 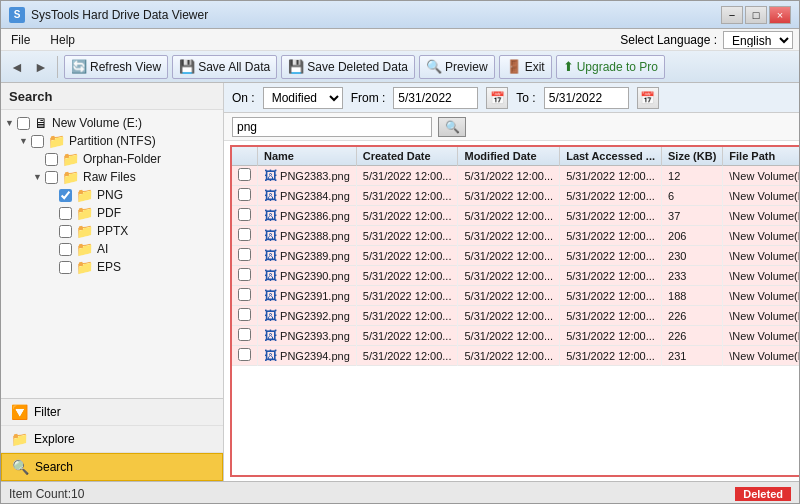 What do you see at coordinates (112, 231) in the screenshot?
I see `tree-pptx: ▶ 📁 PPTX` at bounding box center [112, 231].